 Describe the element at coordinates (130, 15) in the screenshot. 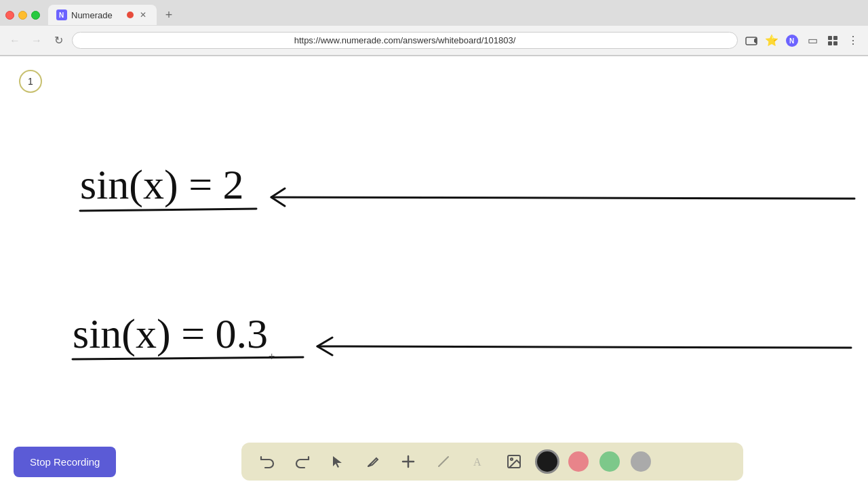

I see `recording-indicator` at that location.